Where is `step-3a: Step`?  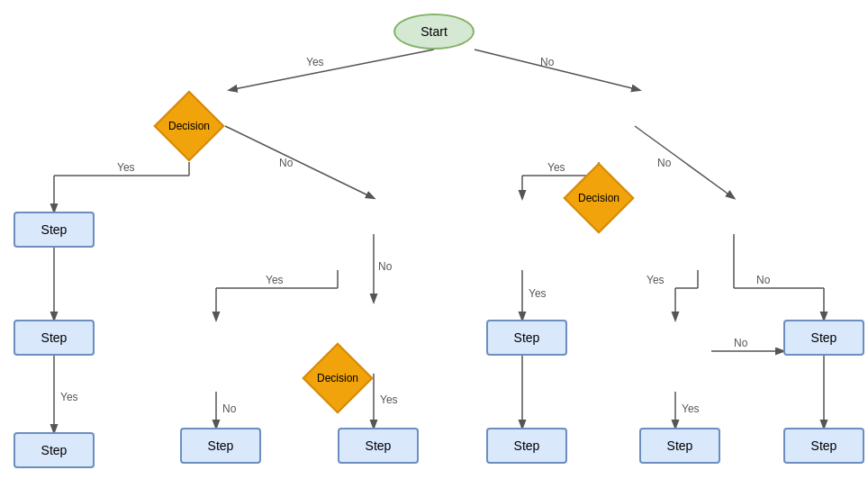
step-3a: Step is located at coordinates (378, 446).